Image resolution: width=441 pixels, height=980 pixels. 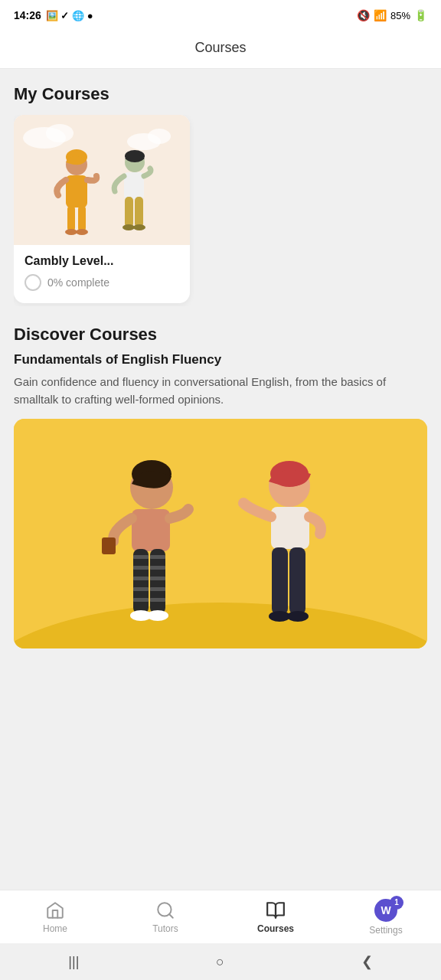 What do you see at coordinates (220, 962) in the screenshot?
I see `home-button: ○` at bounding box center [220, 962].